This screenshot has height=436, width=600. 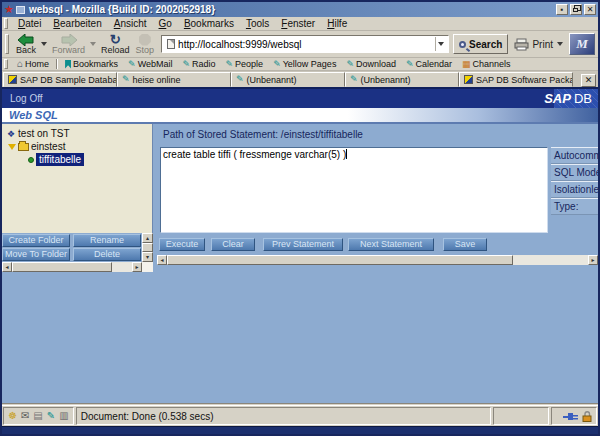 I want to click on tab-unbenannt-1: ✎(Unbenannt), so click(x=288, y=80).